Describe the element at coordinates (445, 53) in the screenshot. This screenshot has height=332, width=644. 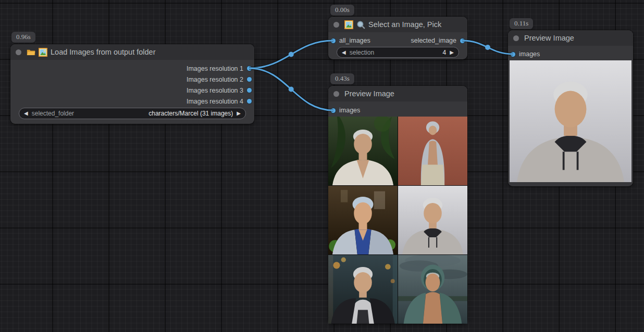
I see `widget-value: 4` at that location.